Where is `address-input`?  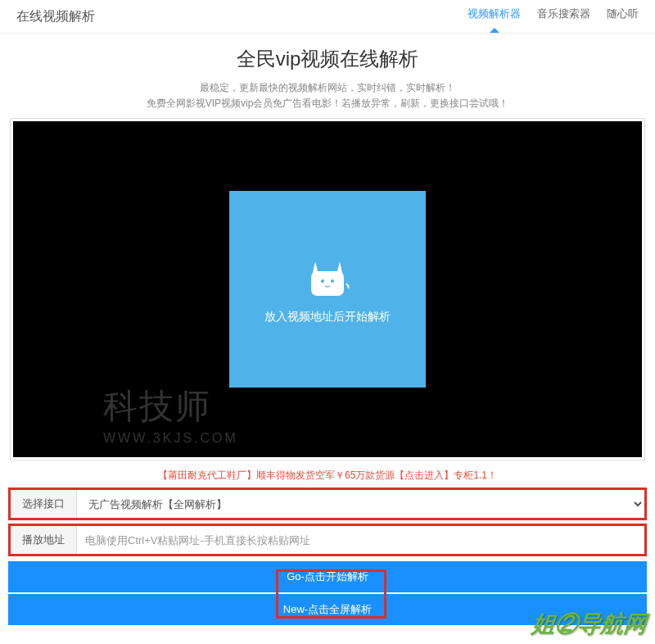
address-input is located at coordinates (360, 540).